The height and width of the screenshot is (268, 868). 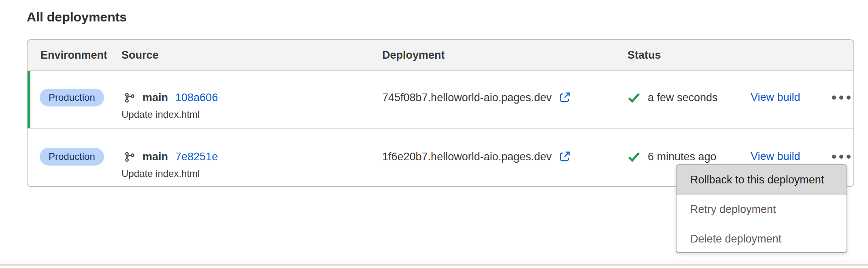 What do you see at coordinates (74, 55) in the screenshot?
I see `column-header-environment: Environment` at bounding box center [74, 55].